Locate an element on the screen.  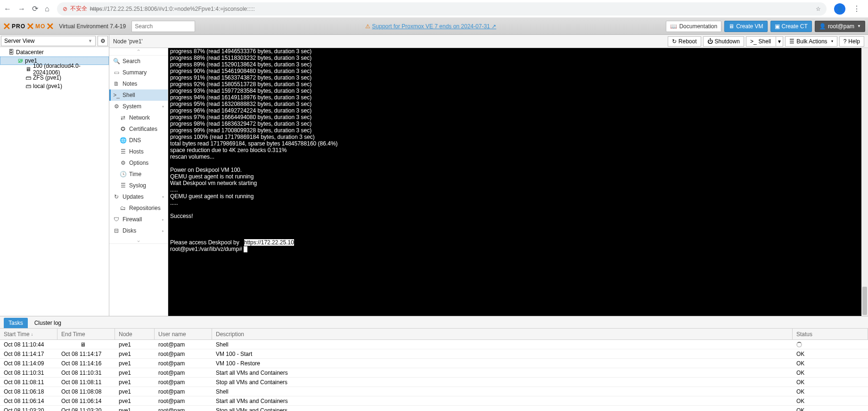
network-icon: ⇄ is located at coordinates (123, 118).